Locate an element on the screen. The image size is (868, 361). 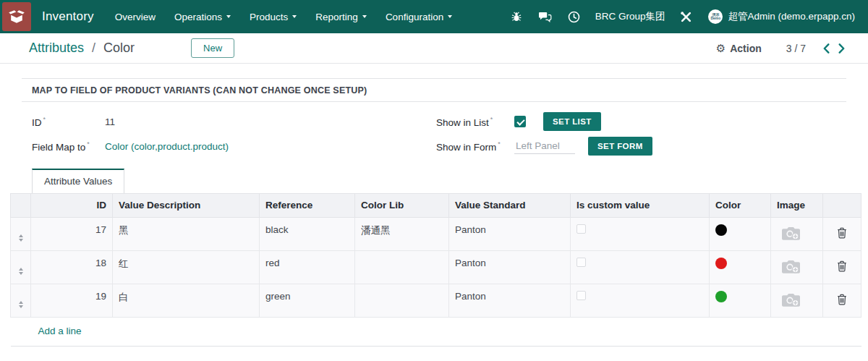
field-id: ID* 11 is located at coordinates (234, 122).